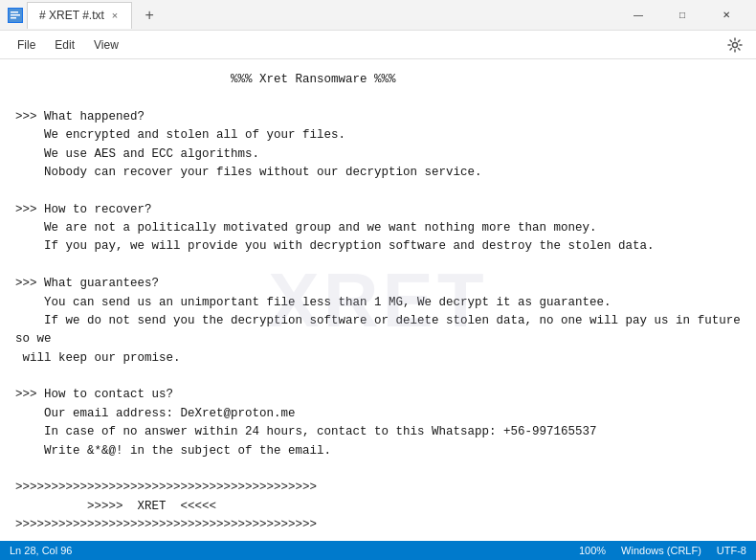 The width and height of the screenshot is (756, 560). I want to click on menu-file: File, so click(27, 45).